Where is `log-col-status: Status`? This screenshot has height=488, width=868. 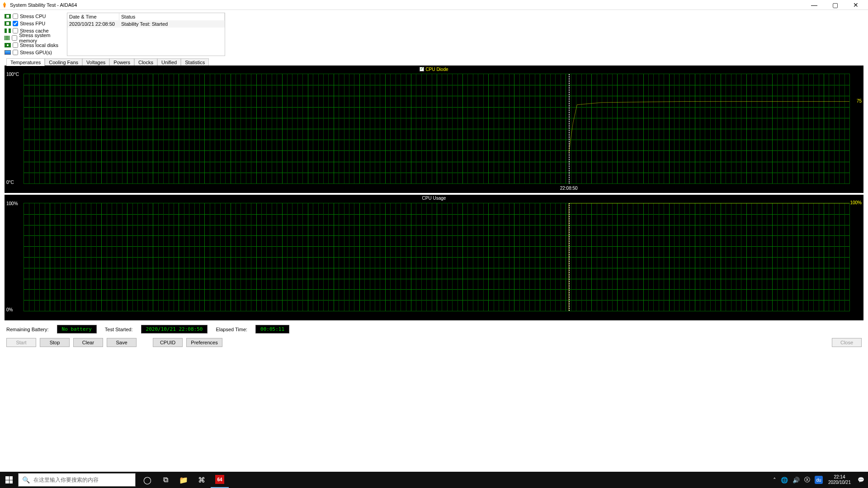 log-col-status: Status is located at coordinates (172, 17).